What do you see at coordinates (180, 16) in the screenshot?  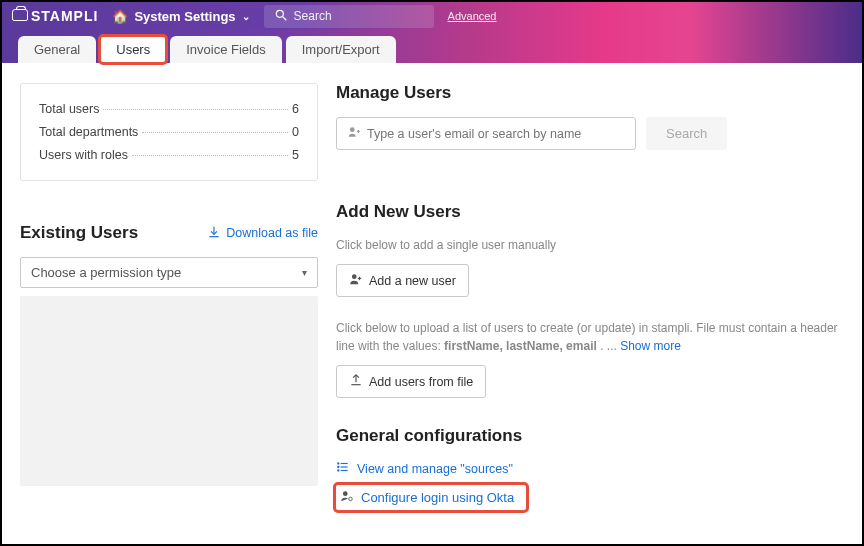 I see `system-settings-menu: 🏠 System Settings ⌄` at bounding box center [180, 16].